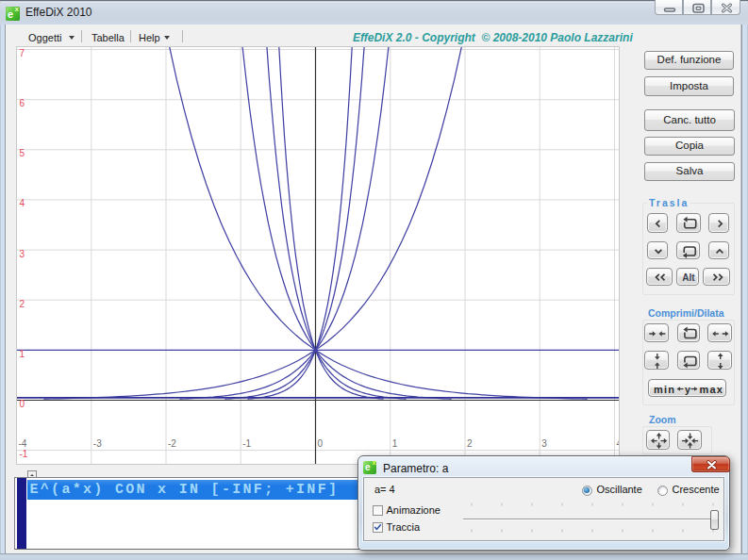  Describe the element at coordinates (712, 389) in the screenshot. I see `svg-text: max` at that location.